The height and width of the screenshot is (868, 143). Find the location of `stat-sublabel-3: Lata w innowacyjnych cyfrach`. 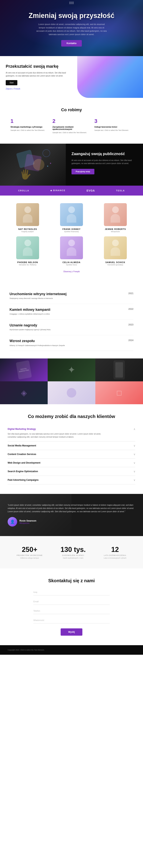

stat-sublabel-3: Lata w innowacyjnych cyfrach is located at coordinates (115, 558).